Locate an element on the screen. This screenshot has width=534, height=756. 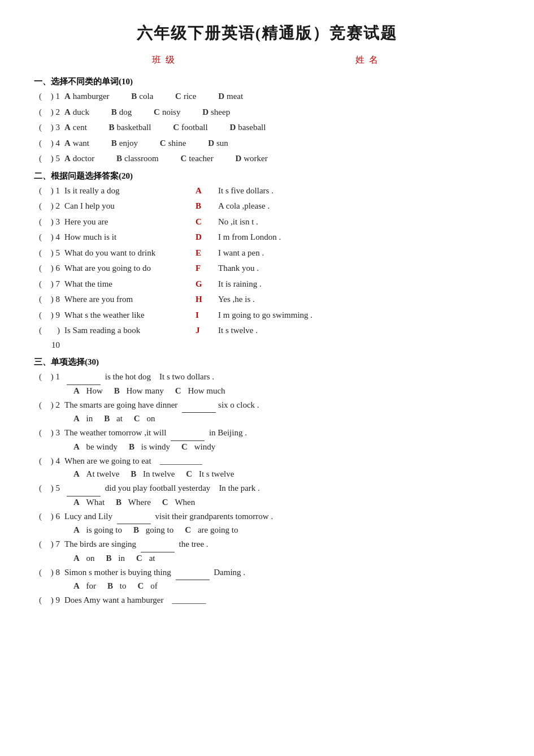
options-row: A is going toB going toC are going to is located at coordinates (287, 530).